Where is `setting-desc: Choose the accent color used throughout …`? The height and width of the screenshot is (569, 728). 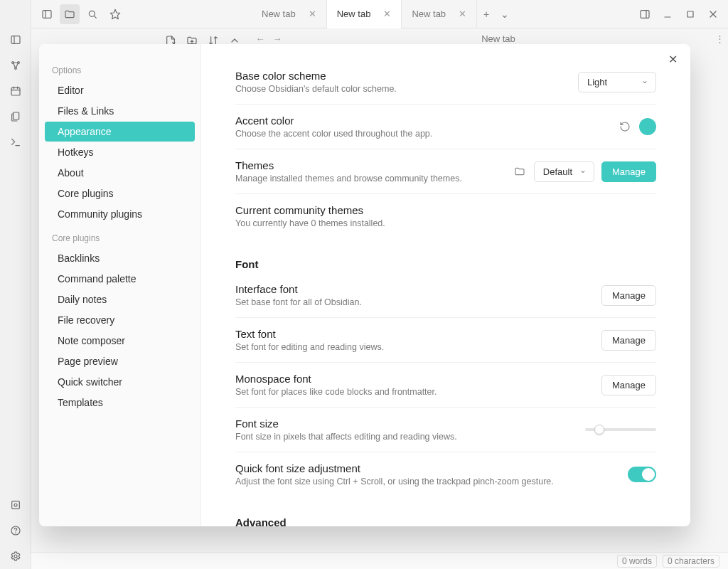 setting-desc: Choose the accent color used throughout … is located at coordinates (427, 134).